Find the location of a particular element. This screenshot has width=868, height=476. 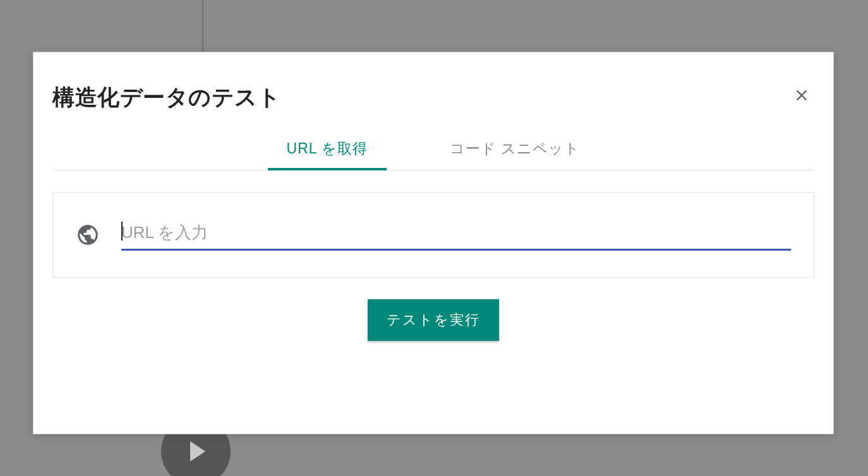

url-input-wrapper is located at coordinates (456, 235).